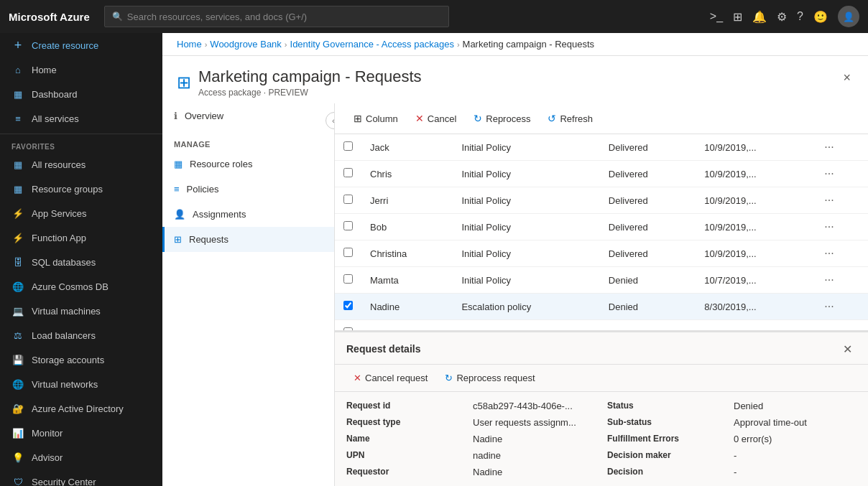 This screenshot has height=486, width=868. I want to click on sidebar-item-home: ⌂ Home, so click(81, 70).